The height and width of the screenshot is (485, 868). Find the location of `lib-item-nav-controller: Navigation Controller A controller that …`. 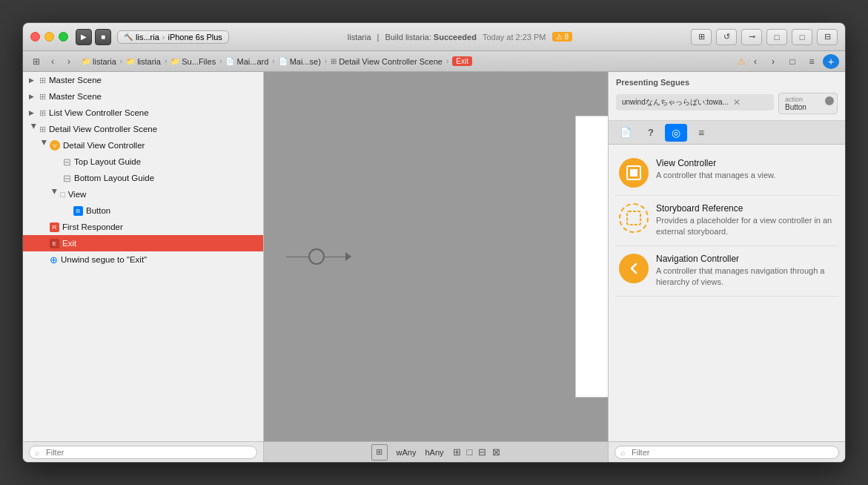

lib-item-nav-controller: Navigation Controller A controller that … is located at coordinates (726, 271).